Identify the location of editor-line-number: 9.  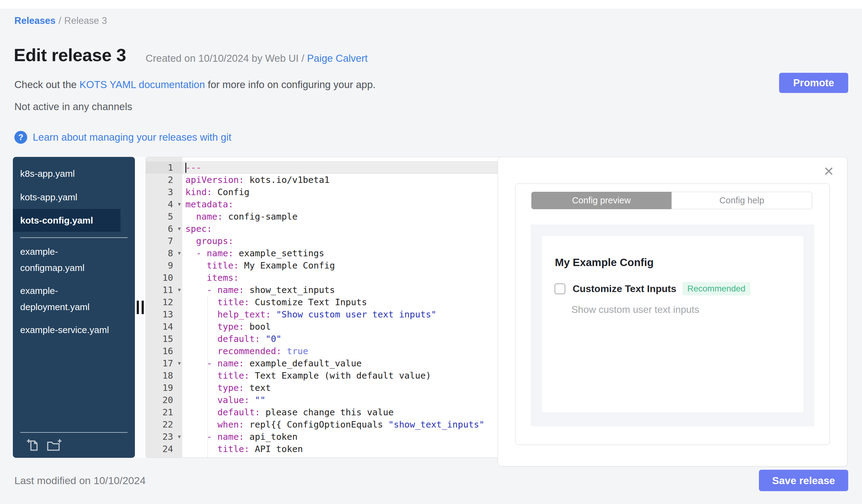
(164, 265).